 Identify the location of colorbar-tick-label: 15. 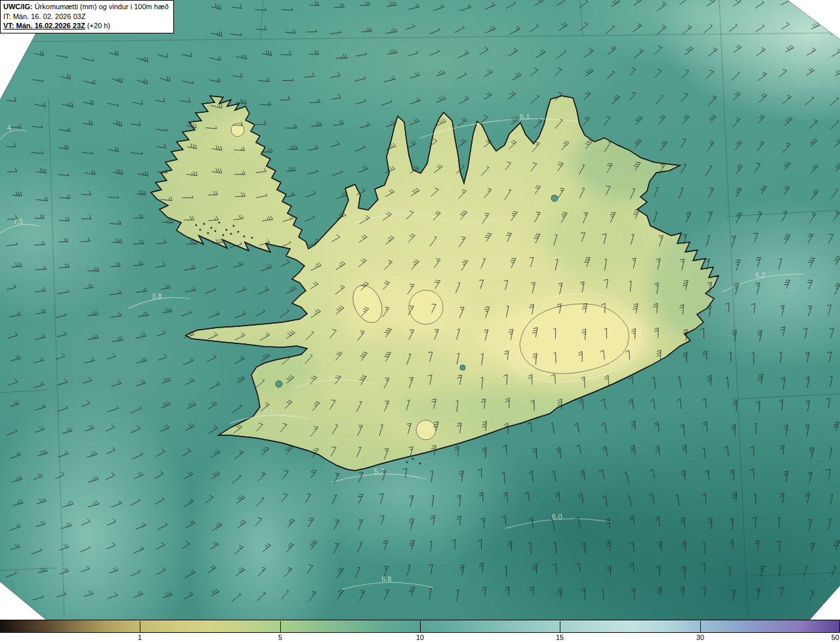
(560, 637).